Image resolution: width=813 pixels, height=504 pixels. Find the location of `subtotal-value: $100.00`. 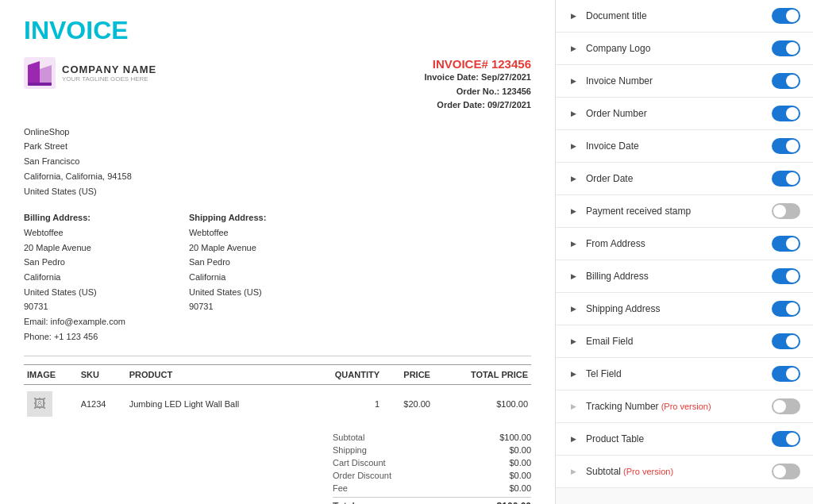

subtotal-value: $100.00 is located at coordinates (515, 437).